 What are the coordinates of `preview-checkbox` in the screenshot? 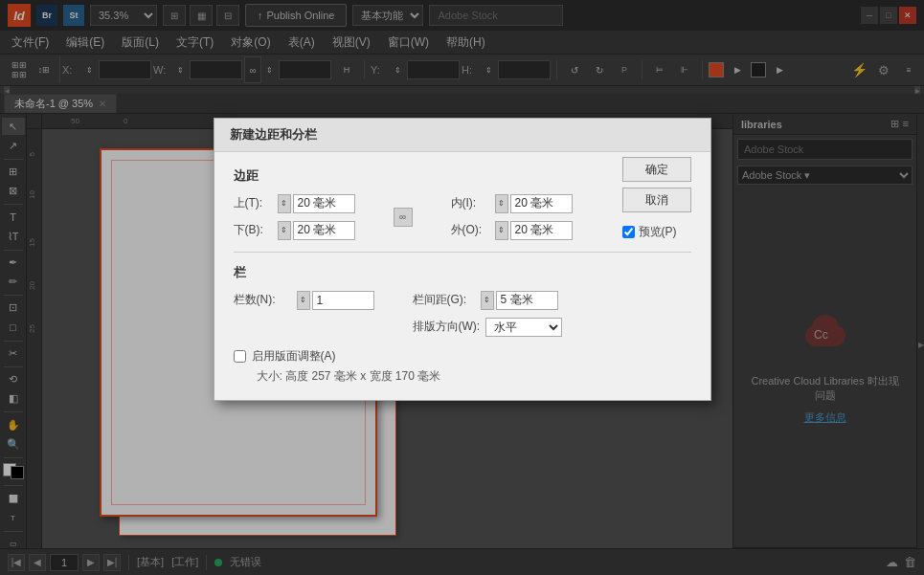 It's located at (628, 232).